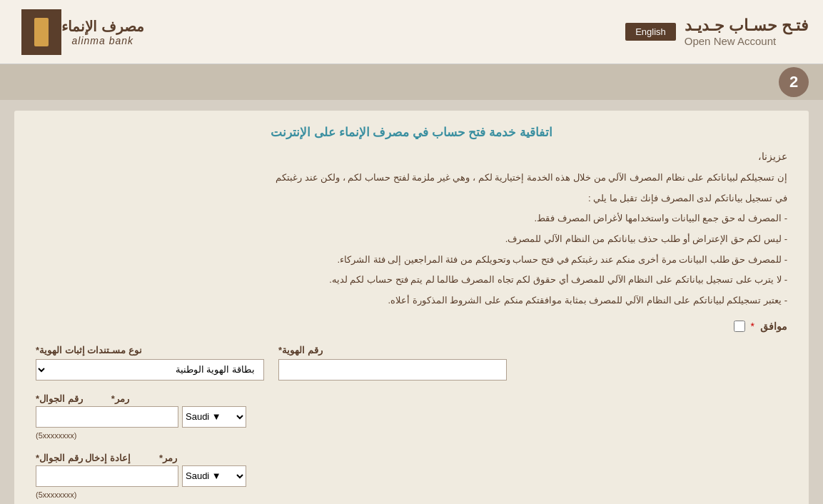 The height and width of the screenshot is (504, 823). What do you see at coordinates (141, 475) in the screenshot?
I see `mobile-reenter-group: رمر* إعادة إدخال رقم الجوال* Saudi ▼ (5x…` at bounding box center [141, 475].